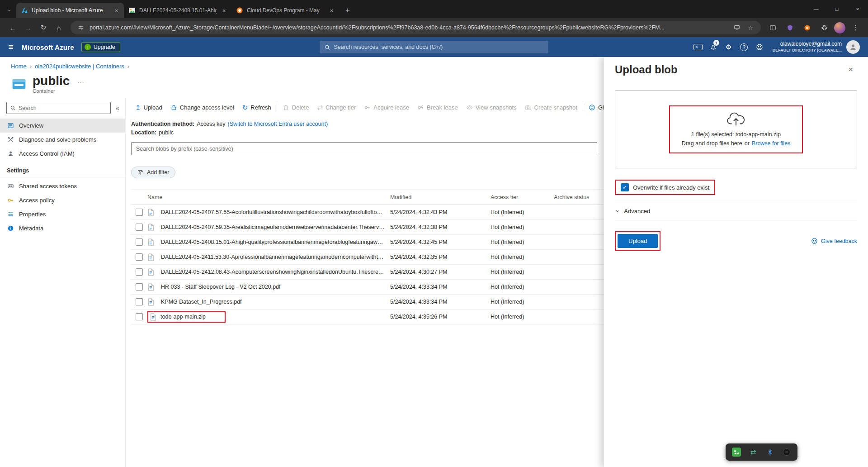  What do you see at coordinates (278, 124) in the screenshot?
I see `switch-auth-link: (Switch to Microsoft Entra user account)` at bounding box center [278, 124].